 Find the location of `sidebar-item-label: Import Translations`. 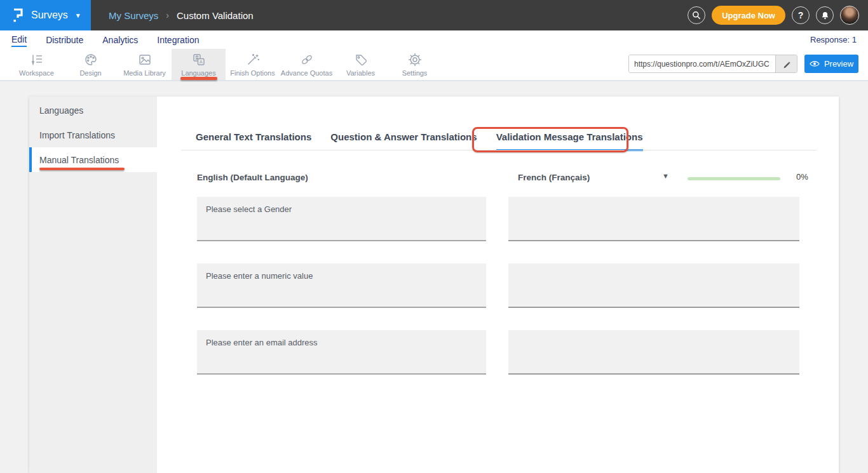

sidebar-item-label: Import Translations is located at coordinates (78, 135).